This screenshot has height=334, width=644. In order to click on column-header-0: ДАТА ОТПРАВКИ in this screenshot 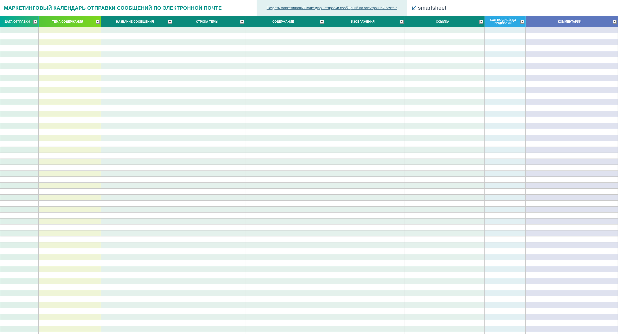, I will do `click(19, 22)`.